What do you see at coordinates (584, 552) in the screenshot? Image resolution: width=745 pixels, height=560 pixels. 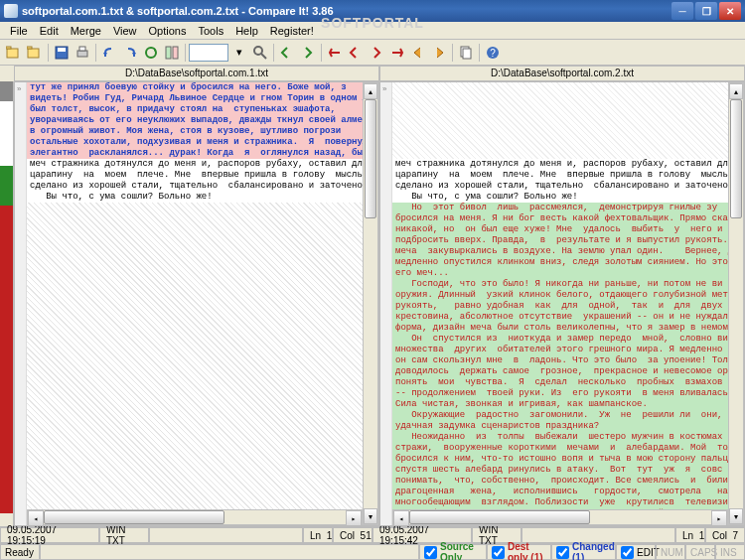 I see `status-changed: Changed (1)` at bounding box center [584, 552].